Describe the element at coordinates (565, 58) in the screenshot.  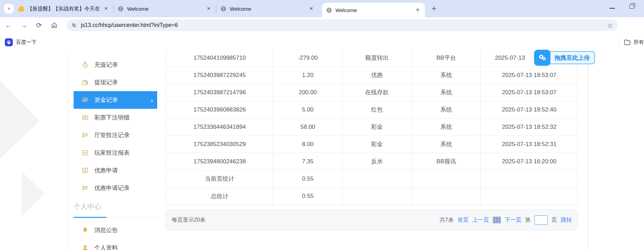
I see `drag-upload-overlay: 拖拽至此上传` at that location.